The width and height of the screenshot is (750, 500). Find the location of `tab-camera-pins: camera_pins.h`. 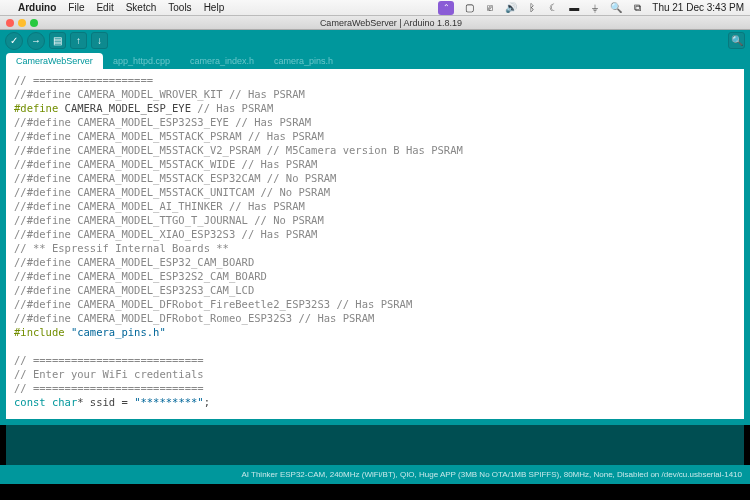

tab-camera-pins: camera_pins.h is located at coordinates (304, 61).